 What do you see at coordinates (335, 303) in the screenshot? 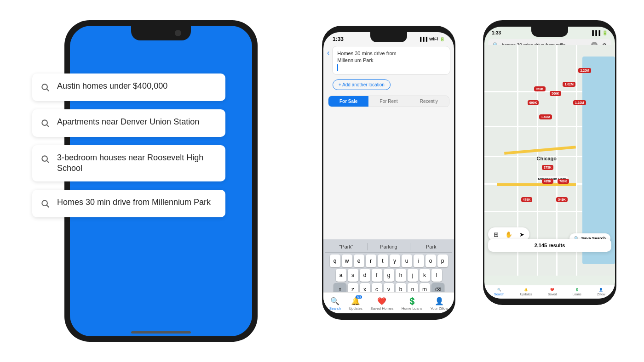
I see `front-nav-search: 🔍 Search` at bounding box center [335, 303].